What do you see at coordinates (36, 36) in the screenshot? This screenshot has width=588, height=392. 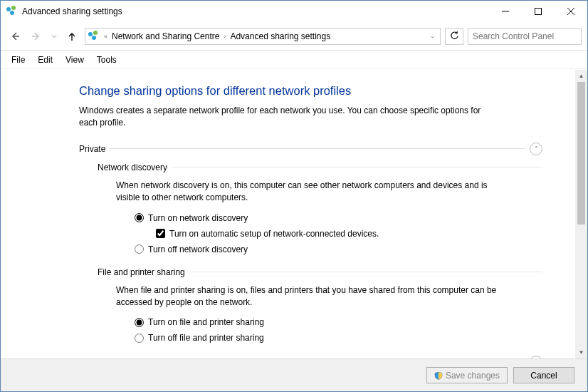 I see `forward-button` at bounding box center [36, 36].